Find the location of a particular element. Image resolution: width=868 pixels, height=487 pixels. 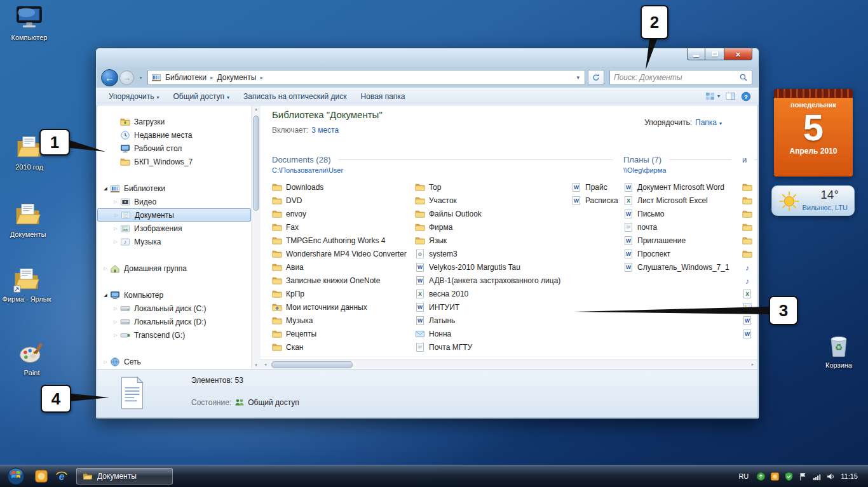

search-box is located at coordinates (681, 77).